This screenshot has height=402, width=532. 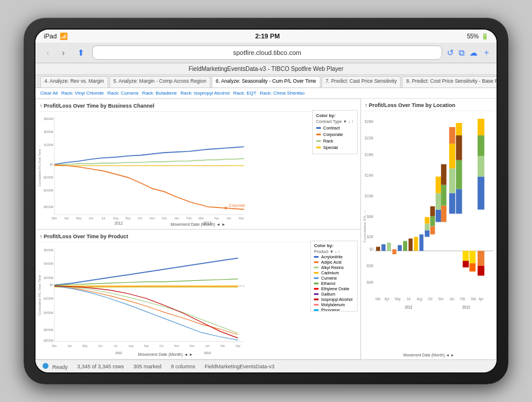 I want to click on tab-2: 5. Analyze: Margin - Comp Across Region, so click(x=160, y=82).